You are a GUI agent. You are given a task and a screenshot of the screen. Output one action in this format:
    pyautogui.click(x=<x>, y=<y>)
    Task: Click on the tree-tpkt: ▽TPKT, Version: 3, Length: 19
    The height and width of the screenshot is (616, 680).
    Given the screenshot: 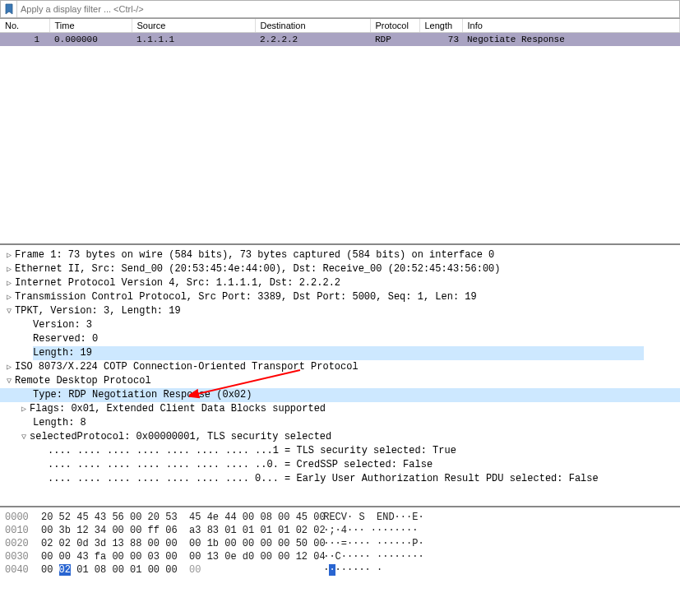 What is the action you would take?
    pyautogui.click(x=340, y=311)
    